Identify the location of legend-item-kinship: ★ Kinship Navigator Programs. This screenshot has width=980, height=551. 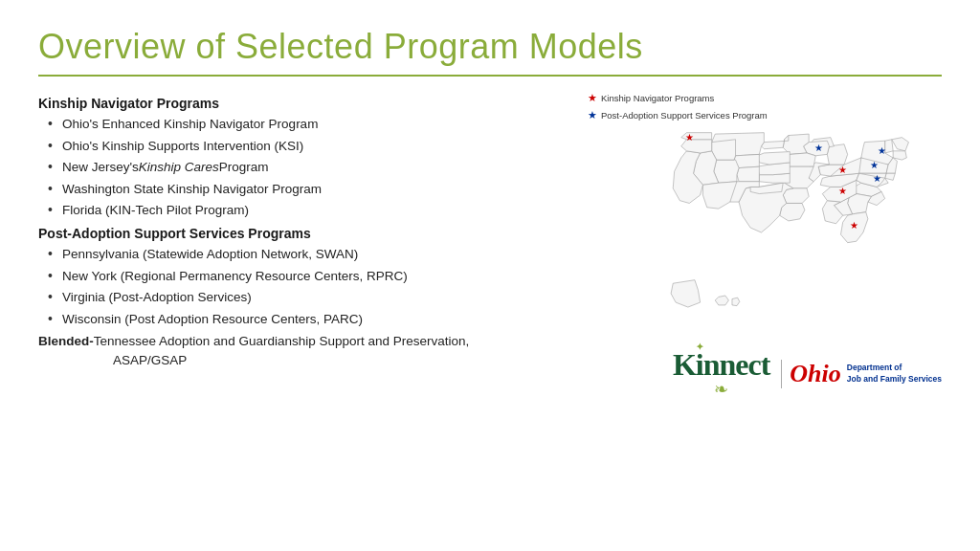
(678, 99).